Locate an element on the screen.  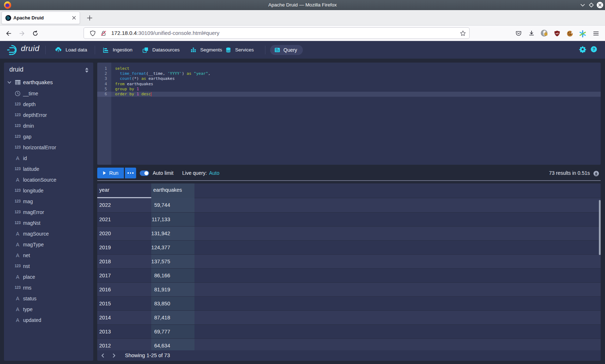
forward-button is located at coordinates (22, 33).